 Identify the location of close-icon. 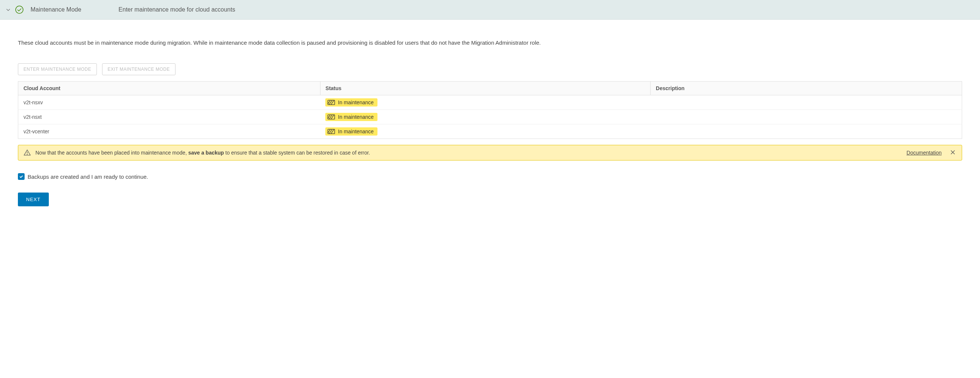
(953, 153).